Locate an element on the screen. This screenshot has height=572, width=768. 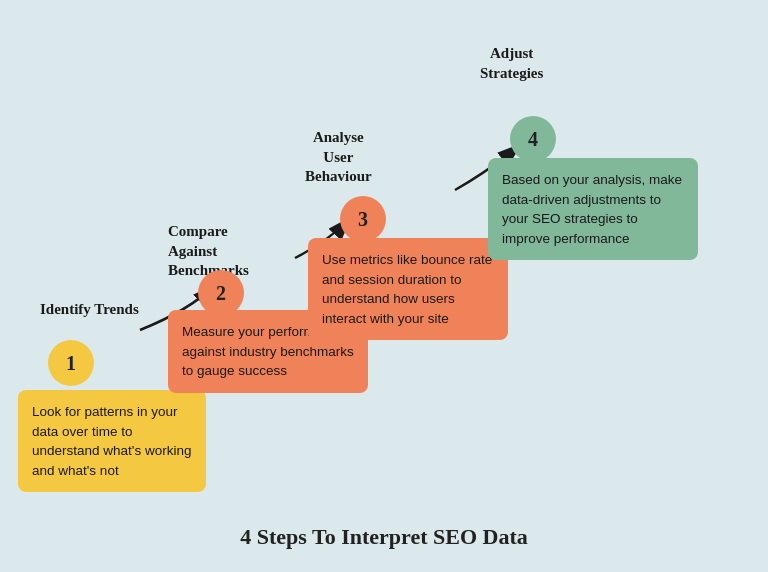
step1-label: Identify Trends is located at coordinates (90, 310).